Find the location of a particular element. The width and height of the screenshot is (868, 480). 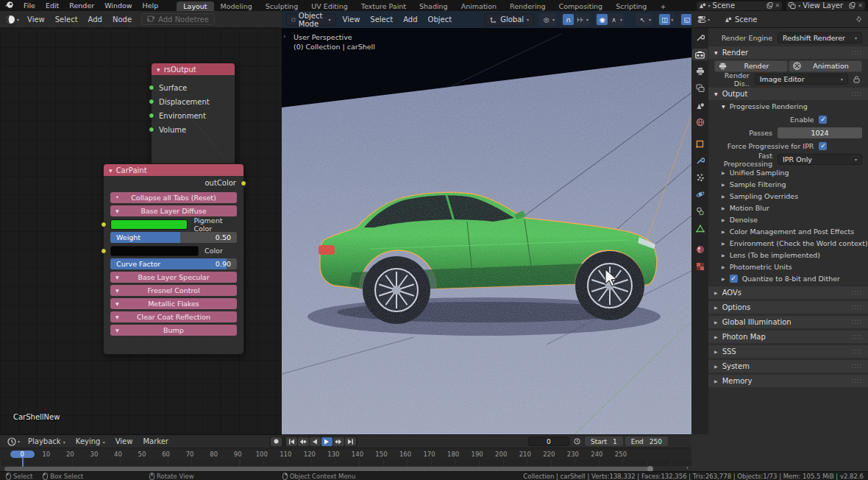

play-button is located at coordinates (327, 442).